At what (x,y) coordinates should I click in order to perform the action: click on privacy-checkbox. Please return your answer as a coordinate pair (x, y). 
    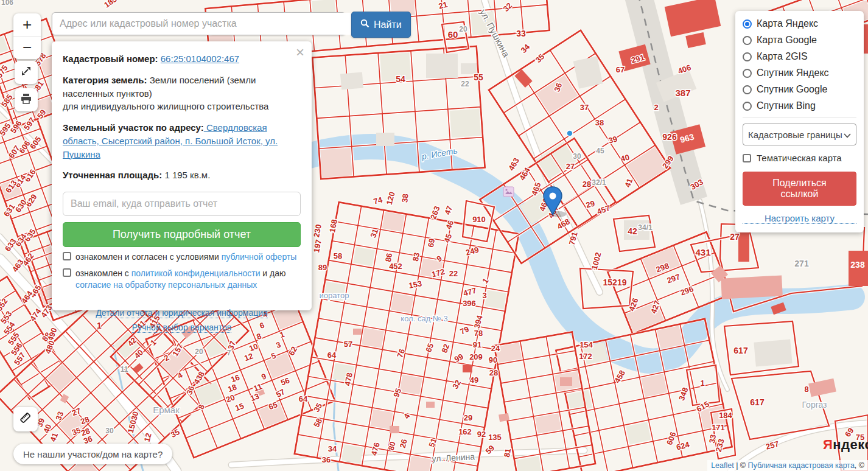
    Looking at the image, I should click on (67, 273).